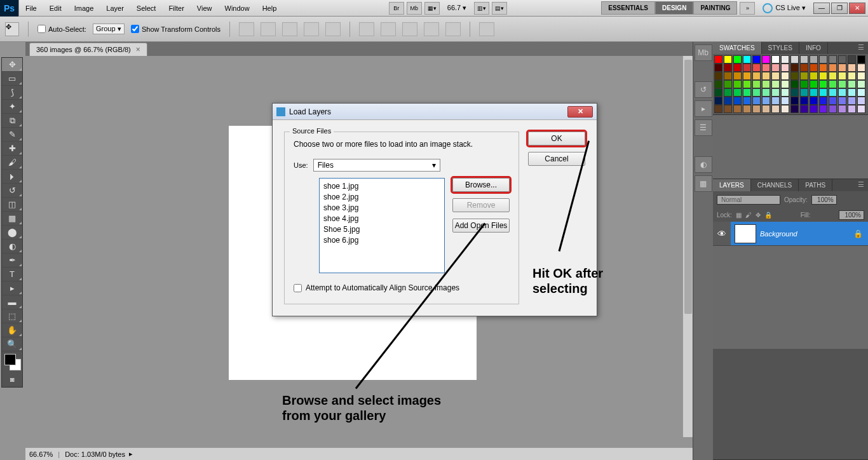  I want to click on window-maximize-button: ❐, so click(839, 8).